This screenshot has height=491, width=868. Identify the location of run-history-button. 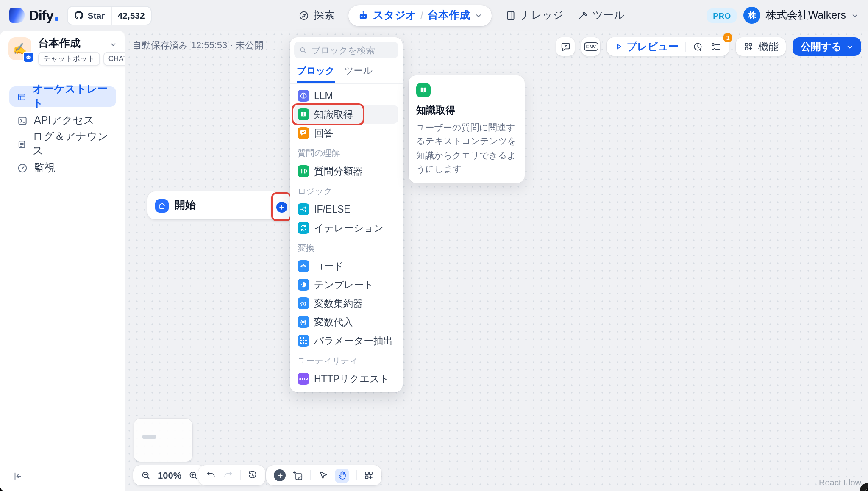
(698, 47).